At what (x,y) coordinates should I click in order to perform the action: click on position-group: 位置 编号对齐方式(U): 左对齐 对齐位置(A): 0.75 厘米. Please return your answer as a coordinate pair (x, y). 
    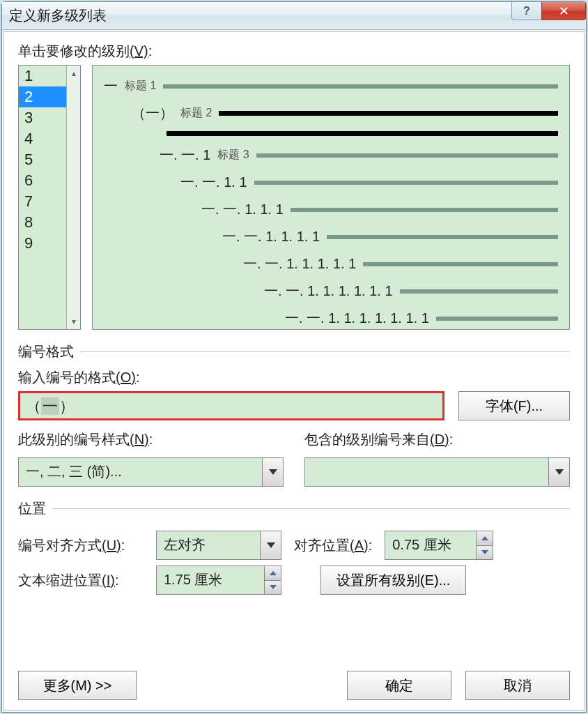
    Looking at the image, I should click on (294, 547).